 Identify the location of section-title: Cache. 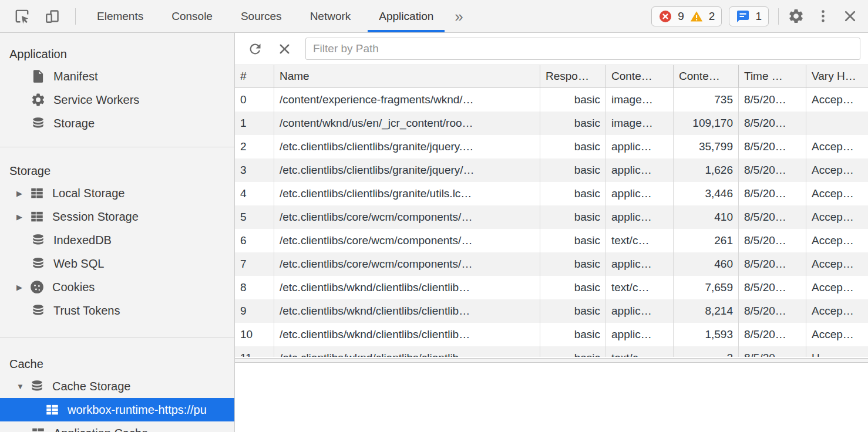
(117, 364).